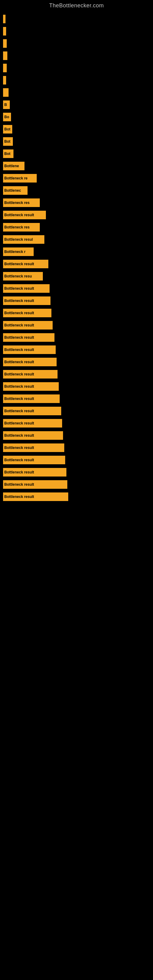 This screenshot has height=980, width=153. I want to click on bottleneck-bar: Bo, so click(7, 117).